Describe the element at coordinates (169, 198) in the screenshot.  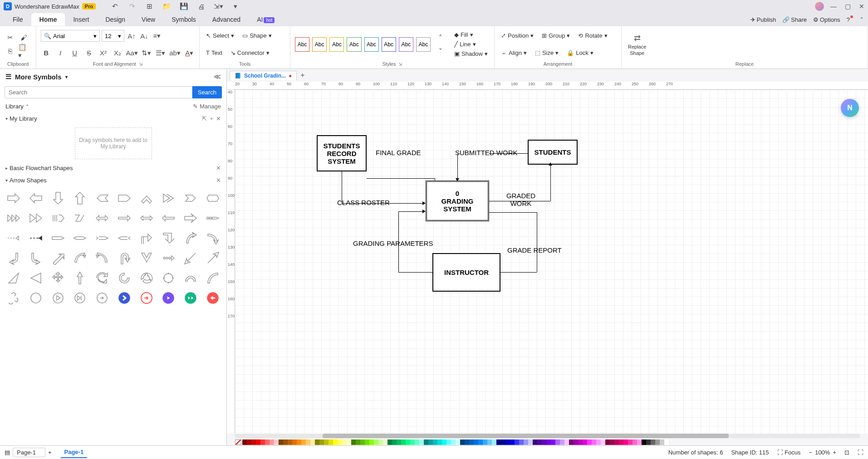
I see `arrow-chevron-right-icon` at that location.